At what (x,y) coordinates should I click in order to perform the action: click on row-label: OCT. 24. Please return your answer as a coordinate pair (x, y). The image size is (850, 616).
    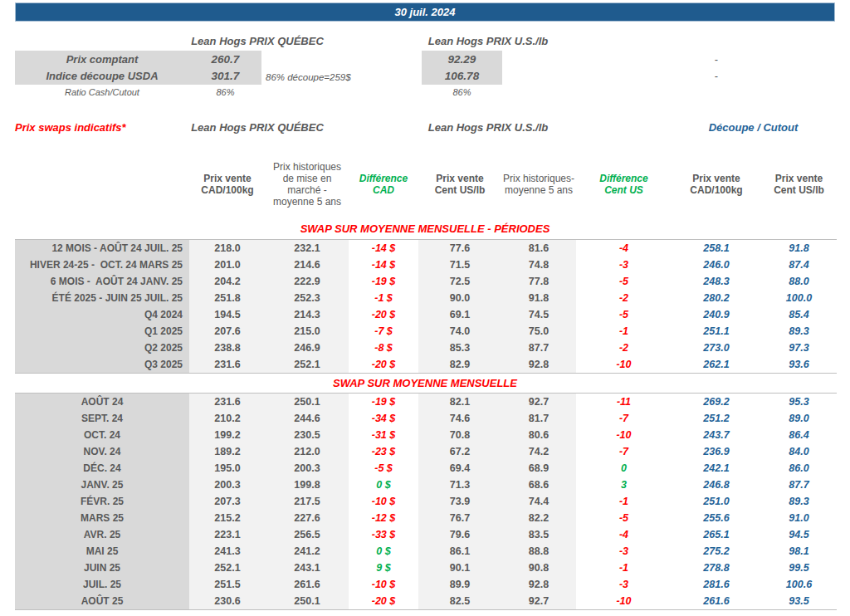
    Looking at the image, I should click on (102, 435).